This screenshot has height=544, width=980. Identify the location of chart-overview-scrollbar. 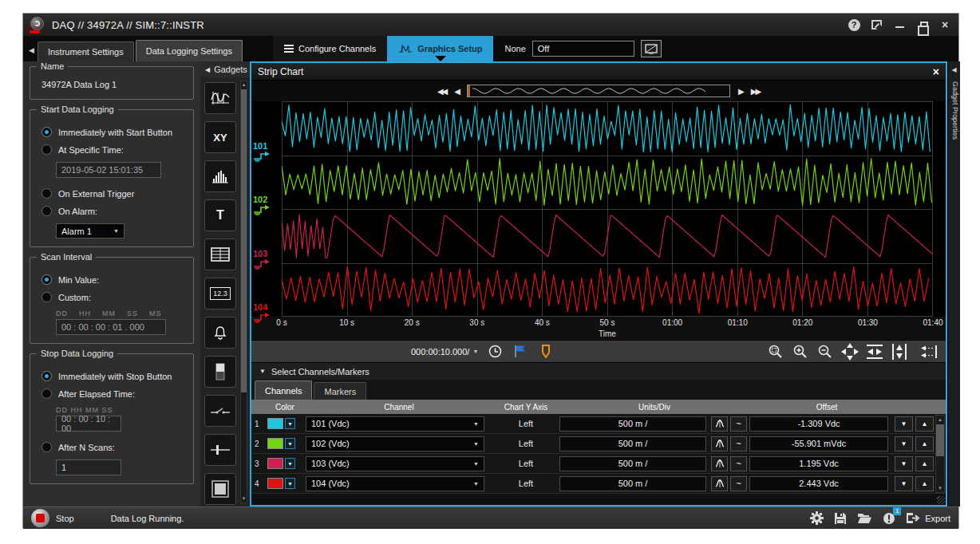
(599, 91).